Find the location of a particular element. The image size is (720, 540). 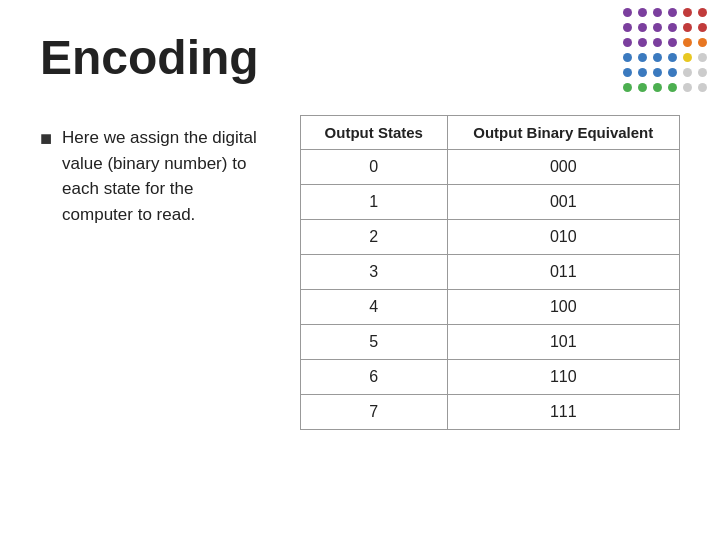

table-row: 2010 is located at coordinates (490, 238).